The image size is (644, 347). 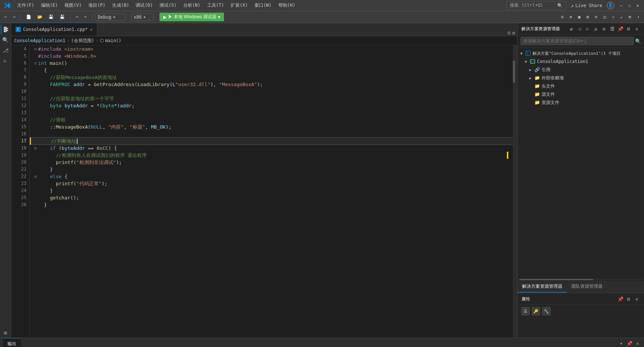 I want to click on tree-source-files: ▶ 📁 源文件, so click(x=581, y=94).